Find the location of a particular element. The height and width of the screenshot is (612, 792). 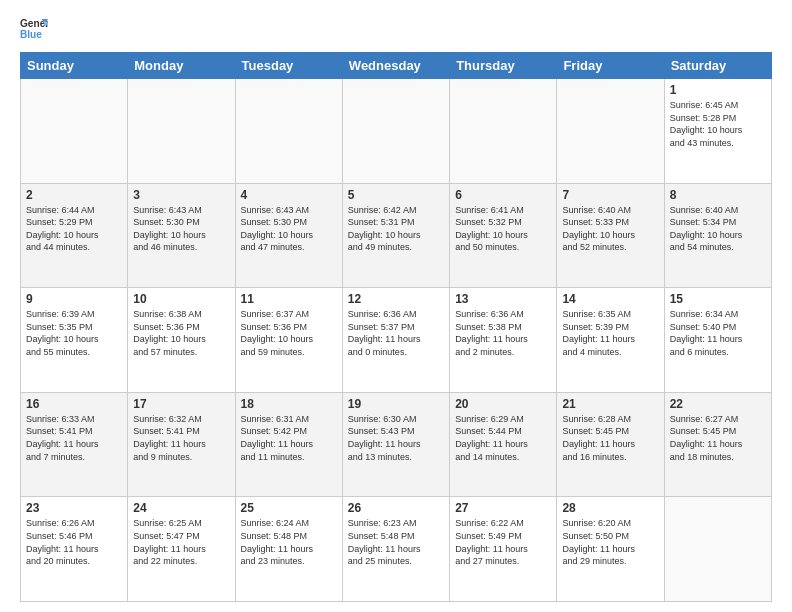

calendar-cell: 5Sunrise: 6:42 AM Sunset: 5:31 PM Daylig… is located at coordinates (396, 236).